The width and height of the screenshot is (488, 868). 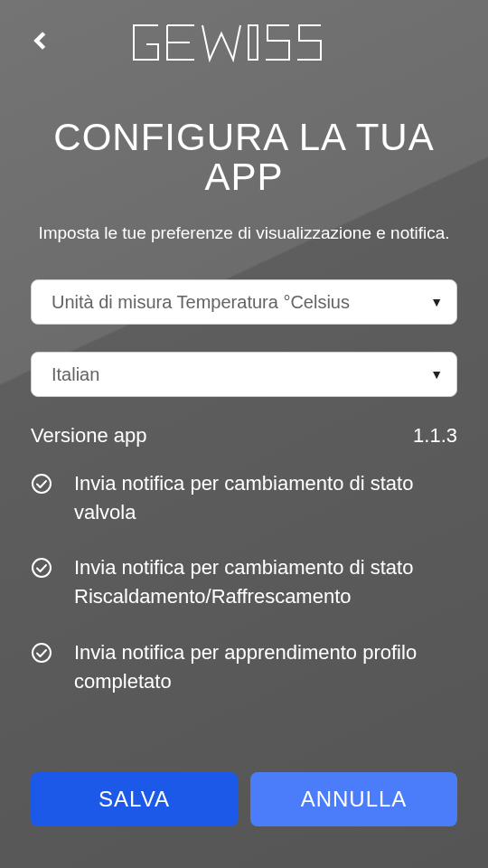 What do you see at coordinates (244, 42) in the screenshot?
I see `brand-logo` at bounding box center [244, 42].